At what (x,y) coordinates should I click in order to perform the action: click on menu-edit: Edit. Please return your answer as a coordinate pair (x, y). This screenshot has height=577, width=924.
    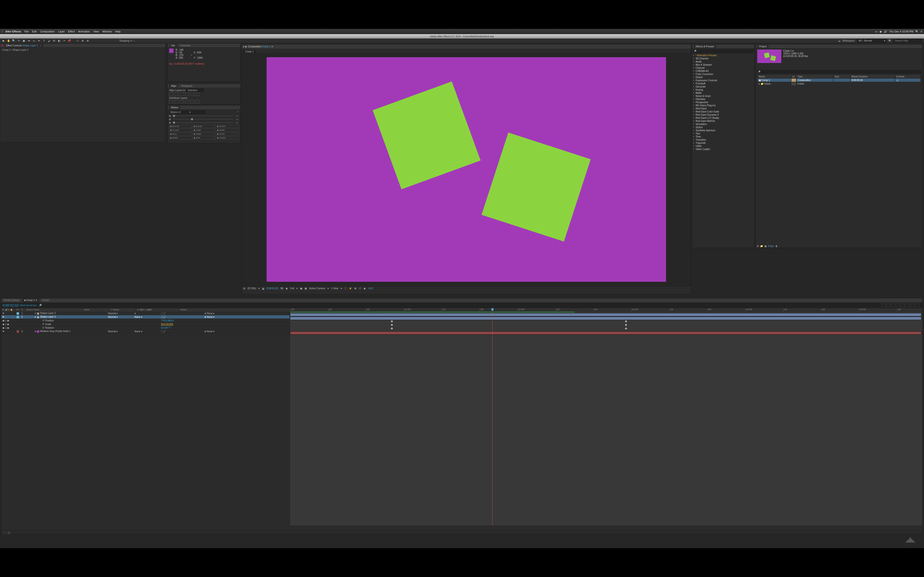
    Looking at the image, I should click on (34, 31).